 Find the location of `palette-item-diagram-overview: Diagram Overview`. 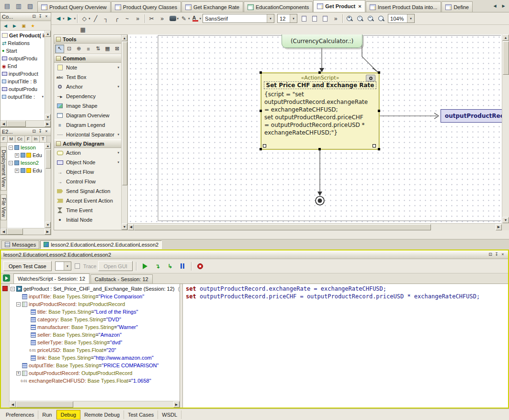

palette-item-diagram-overview: Diagram Overview is located at coordinates (88, 115).